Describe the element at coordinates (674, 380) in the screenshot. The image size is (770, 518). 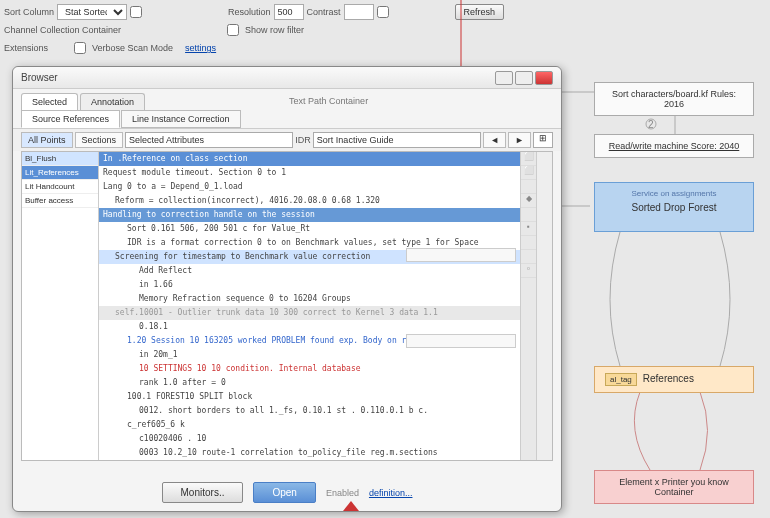
I see `flow-node-4: al_tag References` at that location.